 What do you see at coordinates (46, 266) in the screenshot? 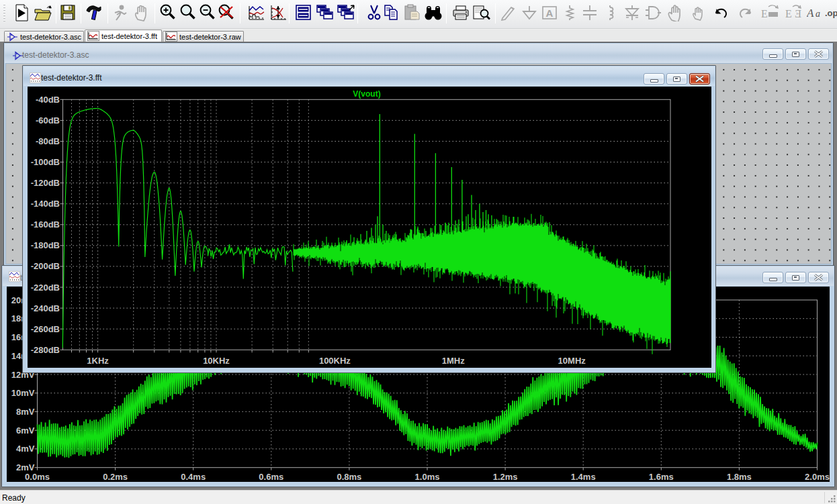
I see `svg-text: -200dB` at bounding box center [46, 266].